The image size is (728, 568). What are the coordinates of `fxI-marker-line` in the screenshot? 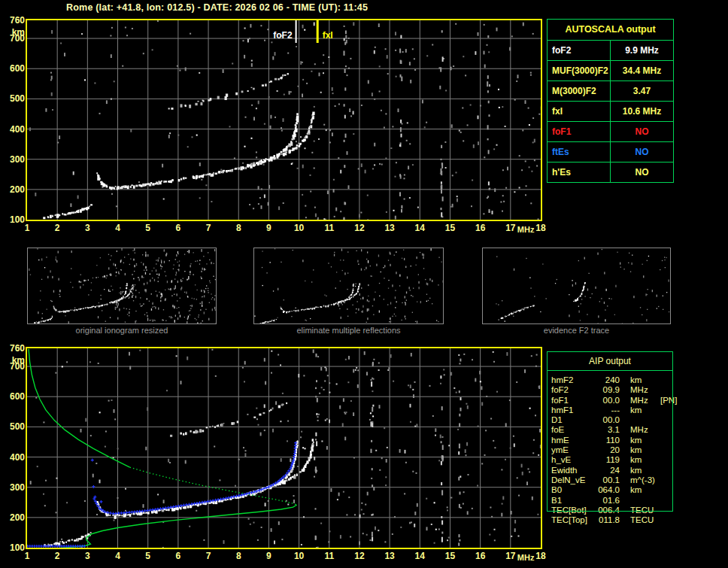 It's located at (317, 32).